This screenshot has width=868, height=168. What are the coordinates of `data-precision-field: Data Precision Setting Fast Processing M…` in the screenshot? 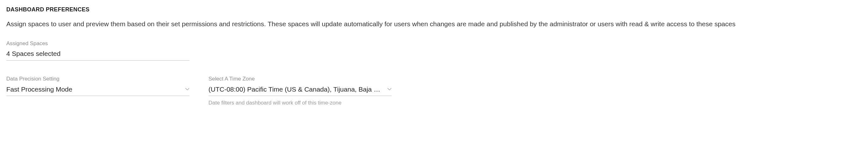 It's located at (98, 91).